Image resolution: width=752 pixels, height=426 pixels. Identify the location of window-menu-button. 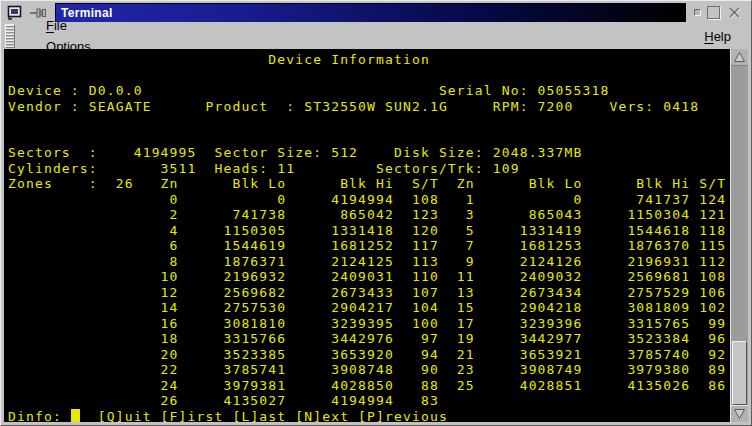
(14, 13).